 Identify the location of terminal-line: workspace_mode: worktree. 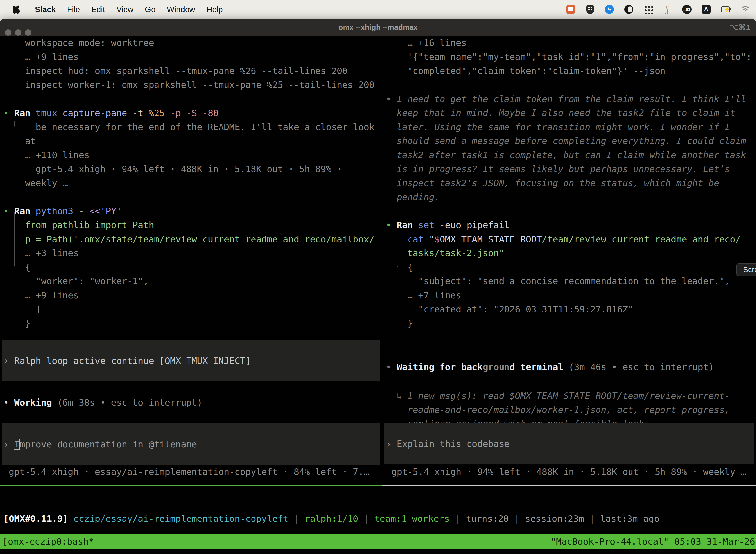
(79, 43).